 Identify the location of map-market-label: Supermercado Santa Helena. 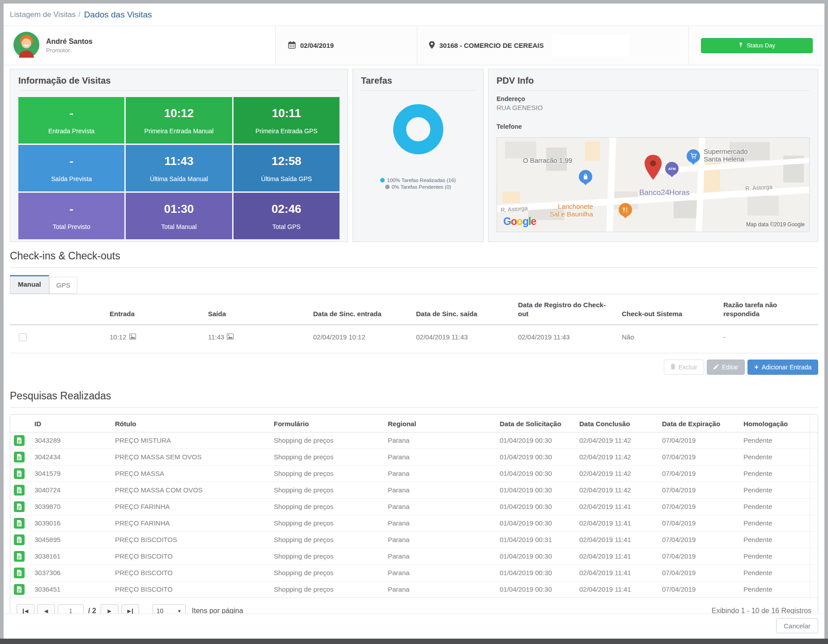
(726, 156).